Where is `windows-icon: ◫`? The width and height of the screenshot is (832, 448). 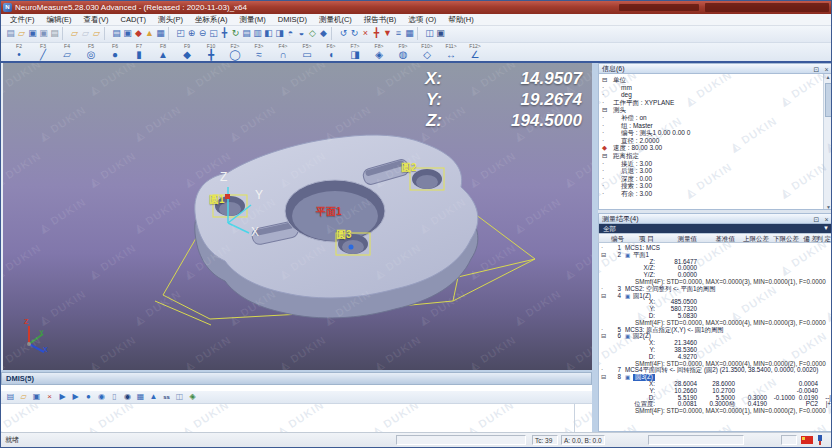 windows-icon: ◫ is located at coordinates (430, 34).